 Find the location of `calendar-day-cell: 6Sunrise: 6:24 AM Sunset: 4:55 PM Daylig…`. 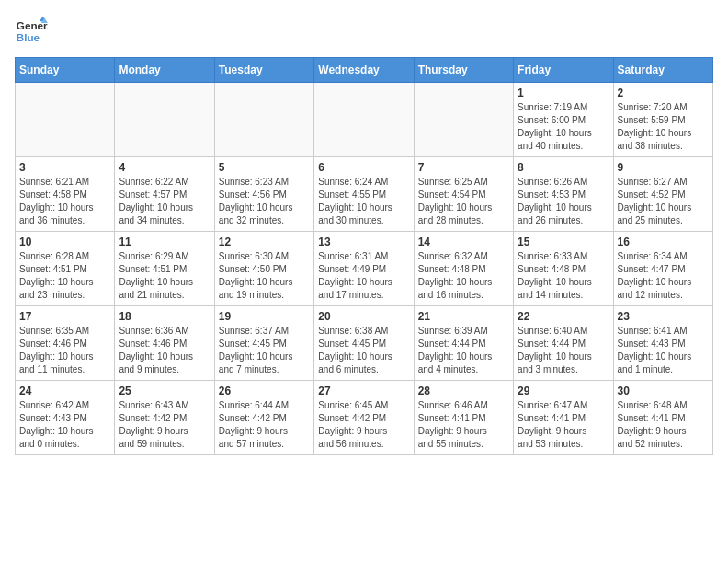

calendar-day-cell: 6Sunrise: 6:24 AM Sunset: 4:55 PM Daylig… is located at coordinates (364, 195).